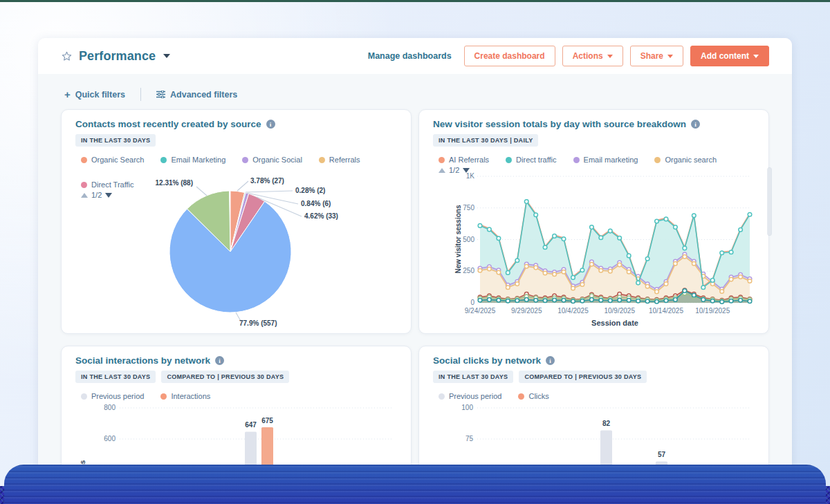  Describe the element at coordinates (409, 56) in the screenshot. I see `manage-dashboards-link: Manage dashboards` at that location.